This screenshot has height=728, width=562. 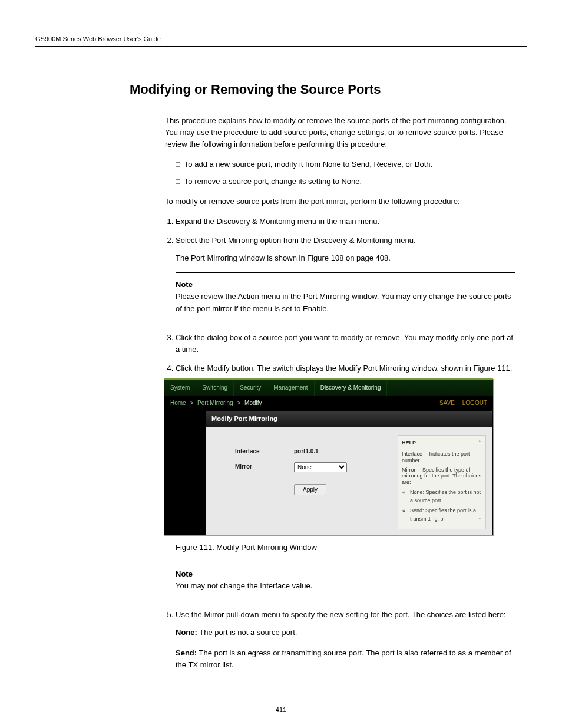 What do you see at coordinates (446, 497) in the screenshot?
I see `help-li-none: None: Specifies the port is not a source…` at bounding box center [446, 497].